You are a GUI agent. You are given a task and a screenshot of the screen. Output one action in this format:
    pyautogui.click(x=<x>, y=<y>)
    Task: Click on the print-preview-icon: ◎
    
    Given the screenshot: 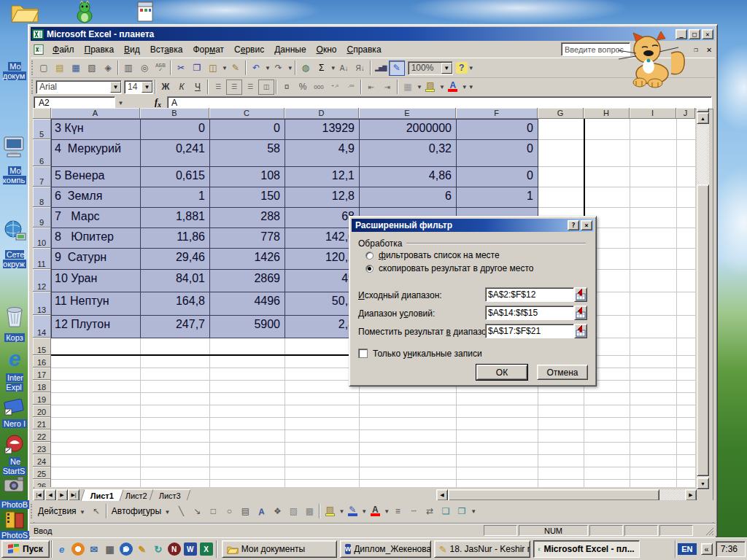 What is the action you would take?
    pyautogui.click(x=144, y=69)
    